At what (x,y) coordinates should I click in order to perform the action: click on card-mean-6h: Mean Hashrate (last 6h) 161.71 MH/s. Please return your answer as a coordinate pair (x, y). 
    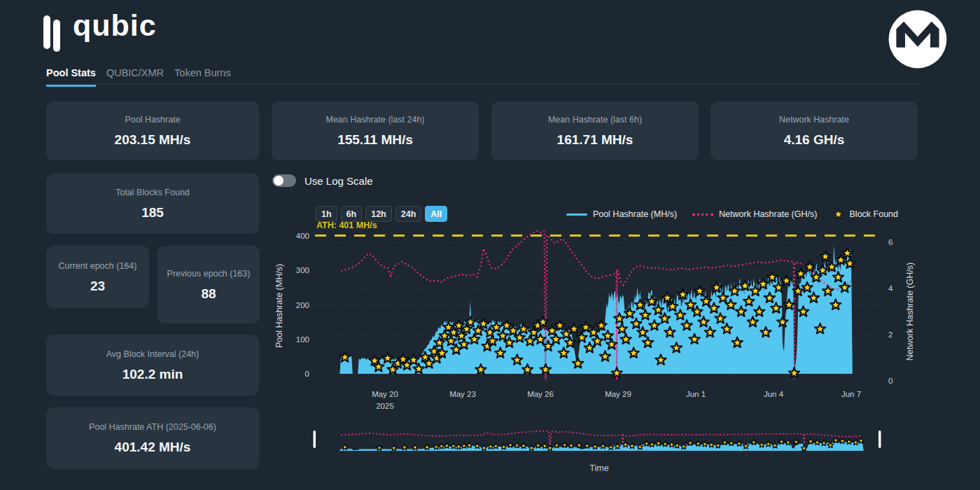
    Looking at the image, I should click on (595, 131).